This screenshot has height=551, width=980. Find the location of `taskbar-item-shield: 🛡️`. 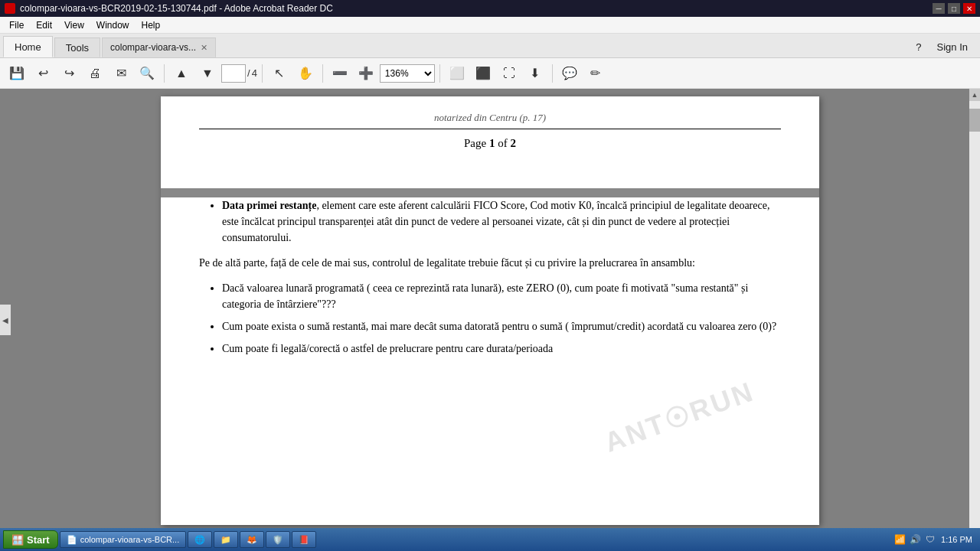

taskbar-item-shield: 🛡️ is located at coordinates (278, 540).